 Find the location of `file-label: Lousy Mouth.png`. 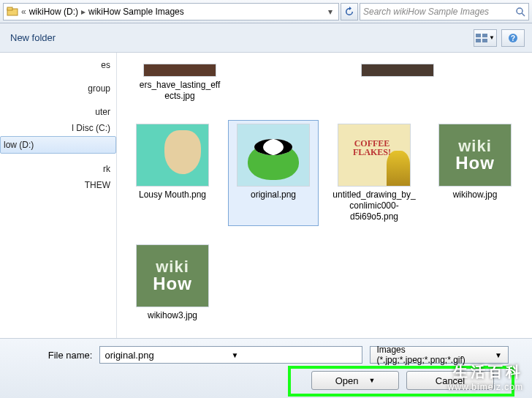

file-label: Lousy Mouth.png is located at coordinates (172, 195).